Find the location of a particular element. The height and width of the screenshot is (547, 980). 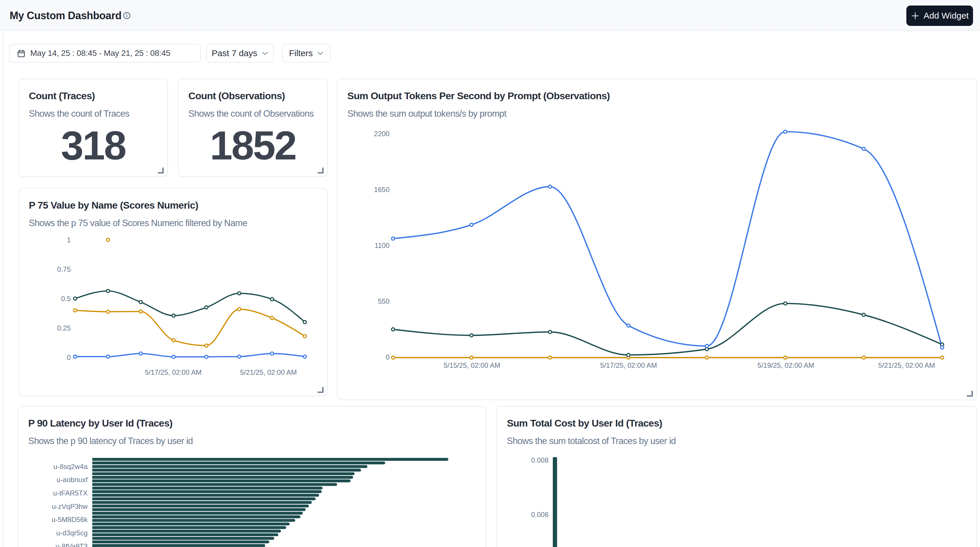

svg-text: u-aobnuxf is located at coordinates (72, 480).